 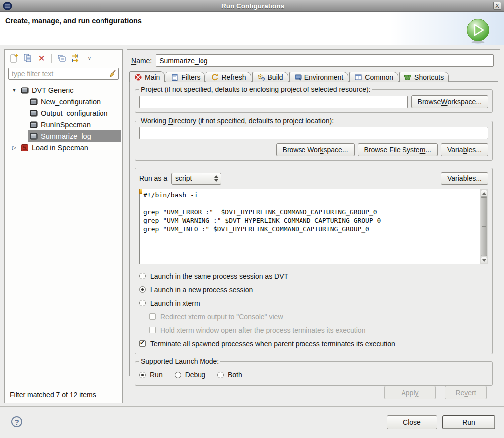 What do you see at coordinates (175, 77) in the screenshot?
I see `filters-file-icon` at bounding box center [175, 77].